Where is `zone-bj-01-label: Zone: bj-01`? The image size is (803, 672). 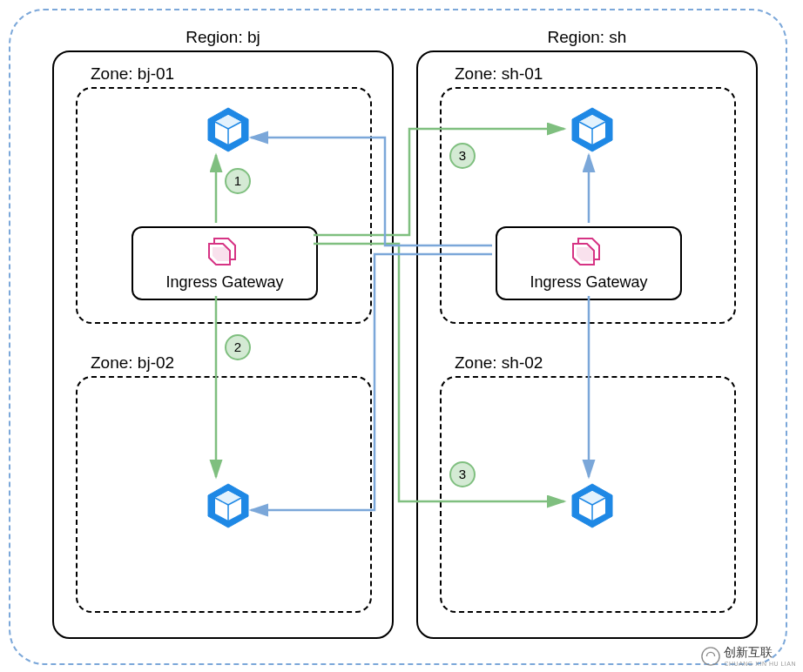 zone-bj-01-label: Zone: bj-01 is located at coordinates (132, 74).